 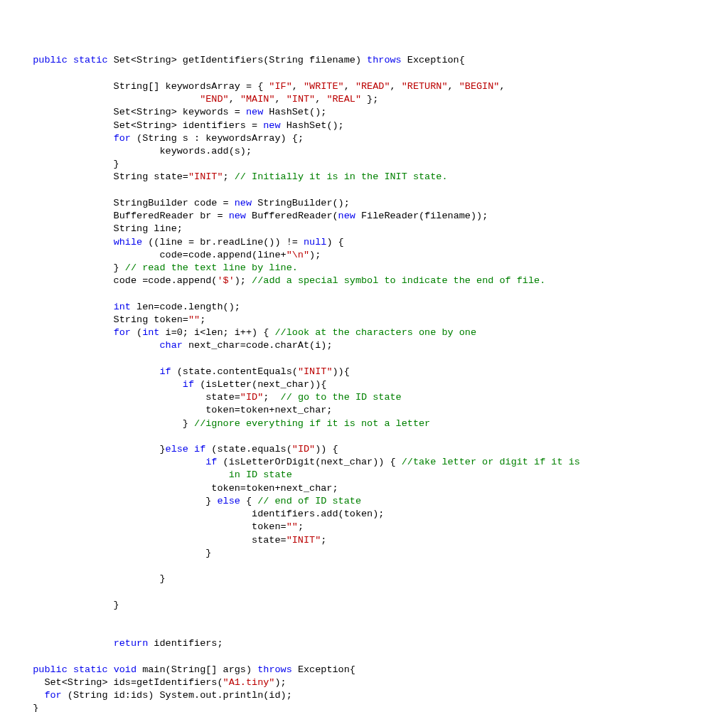 I want to click on code-text: main(String[] args), so click(x=197, y=670).